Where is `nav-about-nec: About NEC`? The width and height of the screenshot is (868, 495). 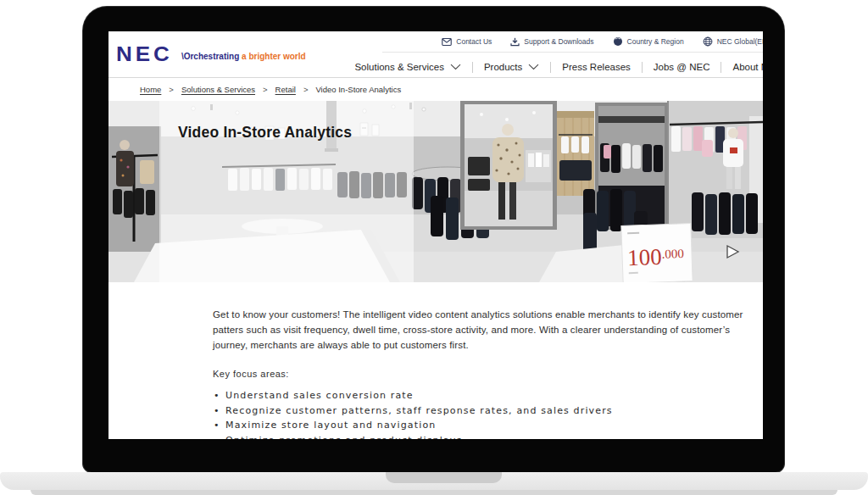 nav-about-nec: About NEC is located at coordinates (748, 67).